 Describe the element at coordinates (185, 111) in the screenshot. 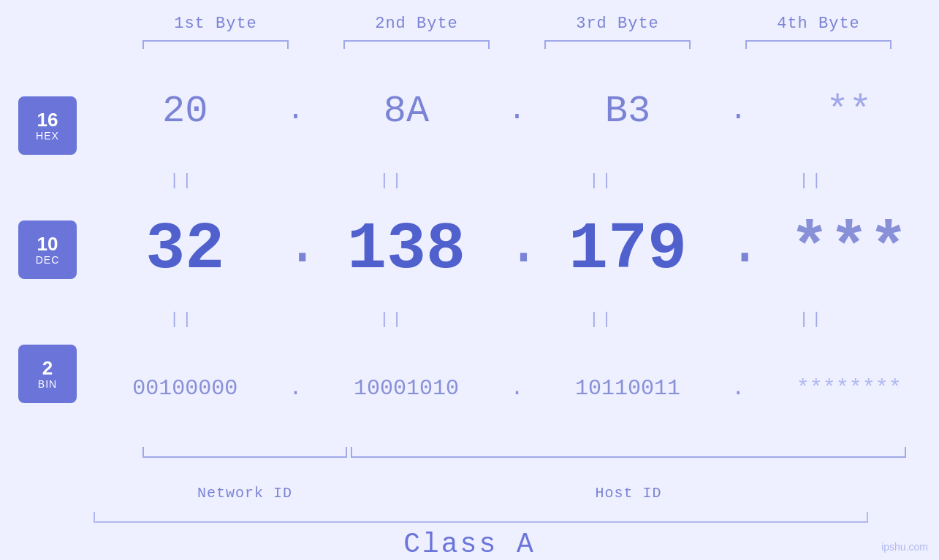

I see `hex-byte1-value: 20` at that location.